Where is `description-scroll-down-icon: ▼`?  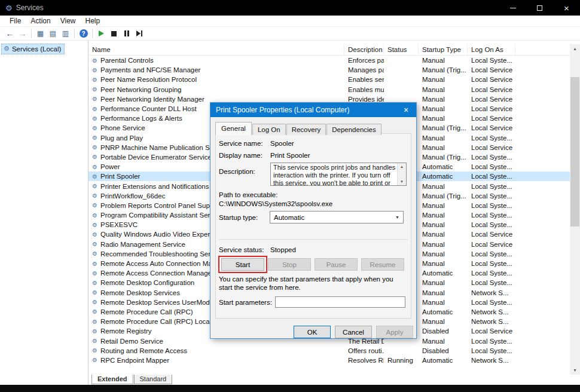
description-scroll-down-icon: ▼ is located at coordinates (402, 182).